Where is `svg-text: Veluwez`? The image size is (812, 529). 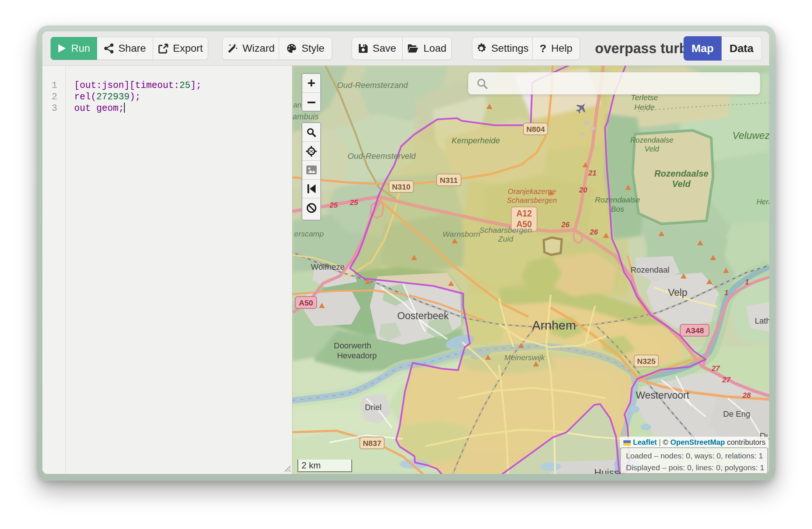 svg-text: Veluwez is located at coordinates (751, 136).